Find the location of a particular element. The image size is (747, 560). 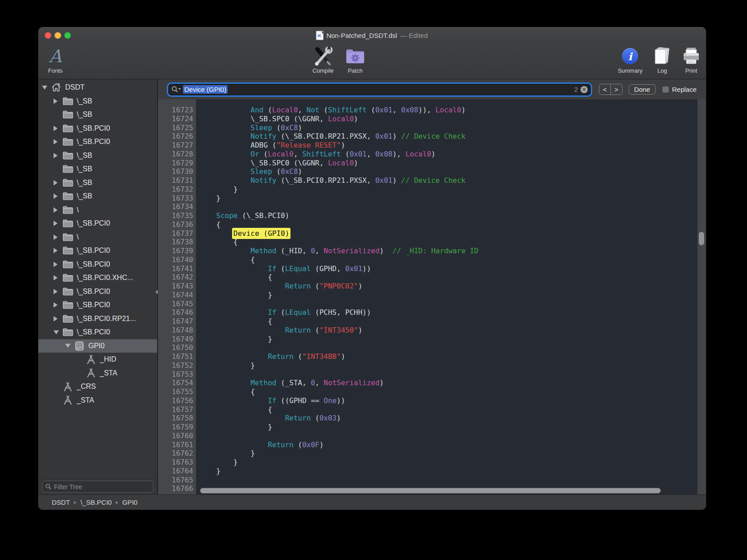

replace-checkbox is located at coordinates (666, 89).